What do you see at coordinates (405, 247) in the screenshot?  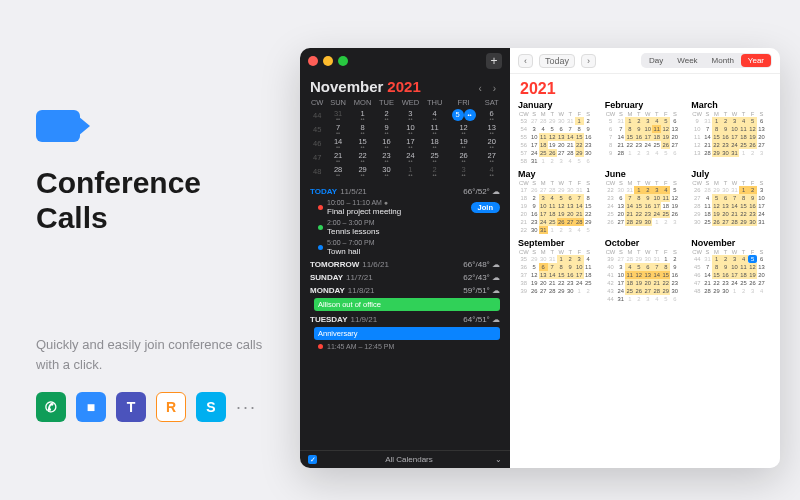 I see `agenda-event: 5:00 – 7:00 PMTown hall` at bounding box center [405, 247].